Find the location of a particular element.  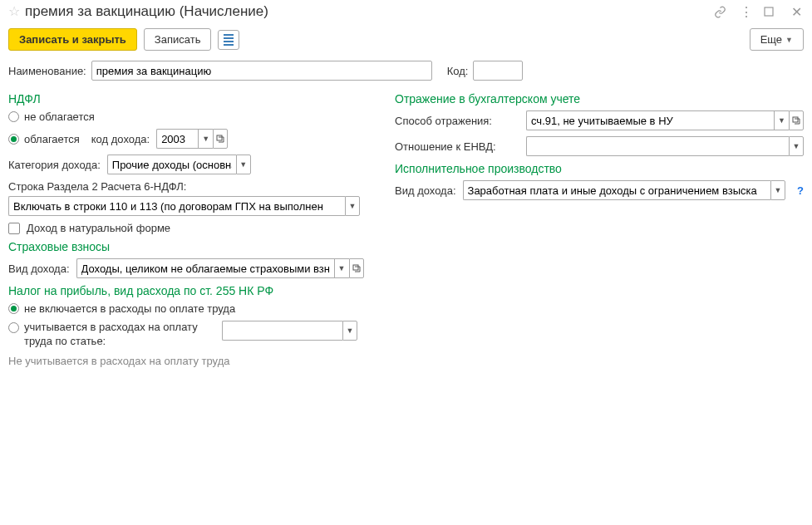

enforcement-income-dropdown: ▼ is located at coordinates (778, 190).